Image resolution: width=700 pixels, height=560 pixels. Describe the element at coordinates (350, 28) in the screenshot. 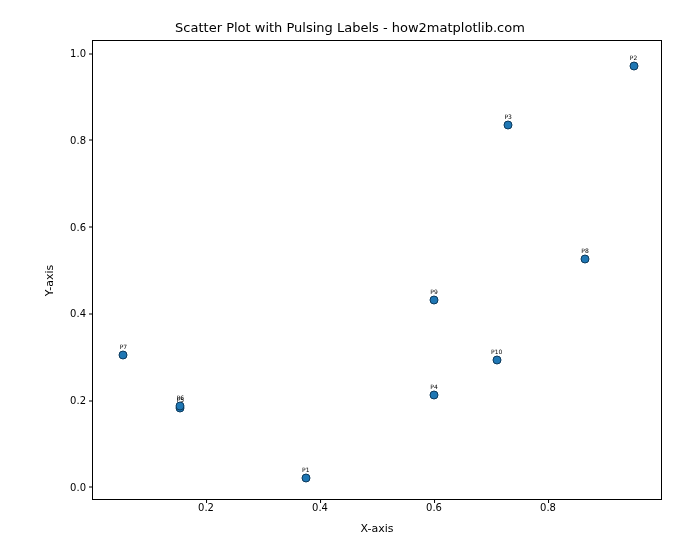

I see `chart-title: Scatter Plot with Pulsing Labels - how2m…` at that location.